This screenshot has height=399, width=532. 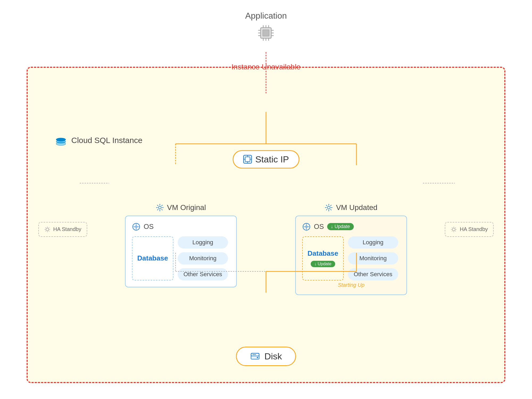 What do you see at coordinates (351, 255) in the screenshot?
I see `vm-updated-box: OS ↓ Update Database ↓ Update` at bounding box center [351, 255].